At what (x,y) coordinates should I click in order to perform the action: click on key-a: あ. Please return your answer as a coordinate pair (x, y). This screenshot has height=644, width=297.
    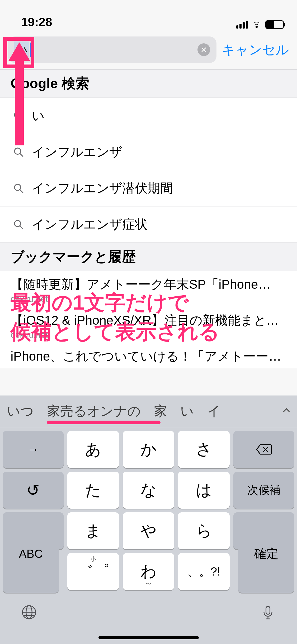
    Looking at the image, I should click on (93, 449).